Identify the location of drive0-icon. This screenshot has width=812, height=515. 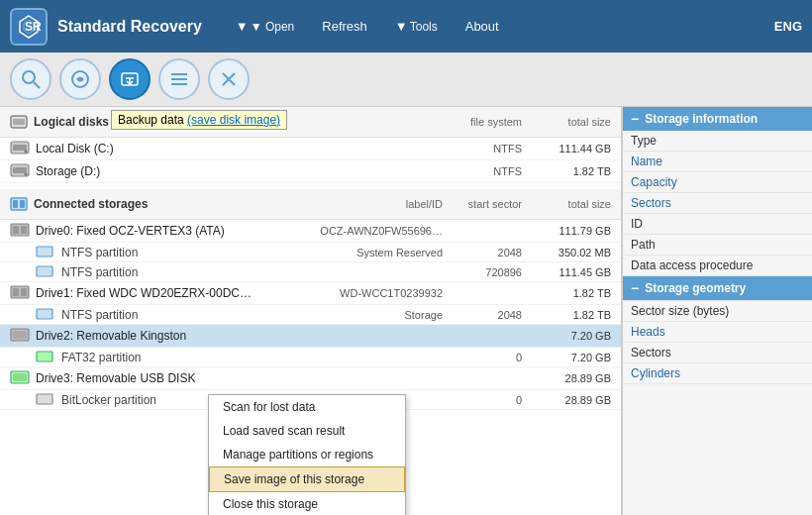
(20, 231).